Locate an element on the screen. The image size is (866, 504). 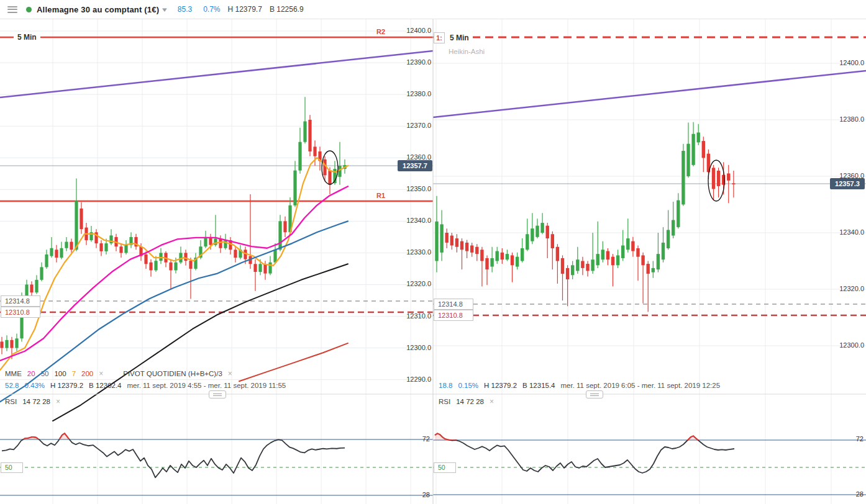
header-change: 85.3 is located at coordinates (185, 9).